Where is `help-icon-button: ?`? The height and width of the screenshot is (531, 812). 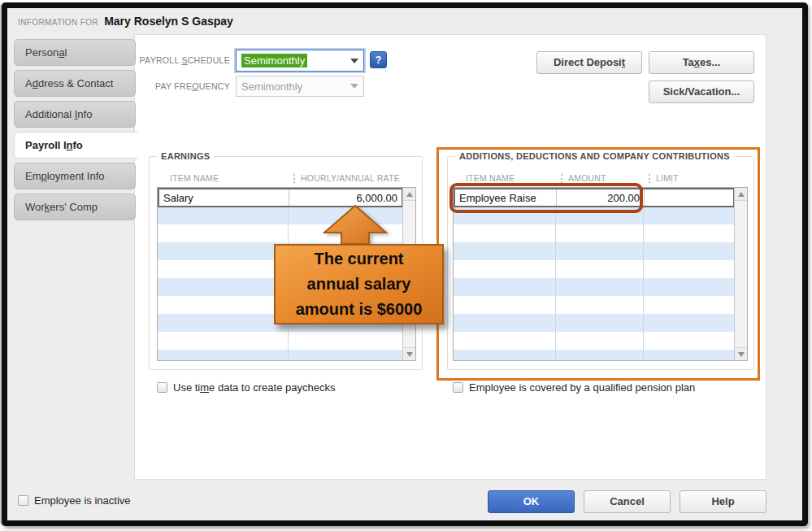
help-icon-button: ? is located at coordinates (379, 60).